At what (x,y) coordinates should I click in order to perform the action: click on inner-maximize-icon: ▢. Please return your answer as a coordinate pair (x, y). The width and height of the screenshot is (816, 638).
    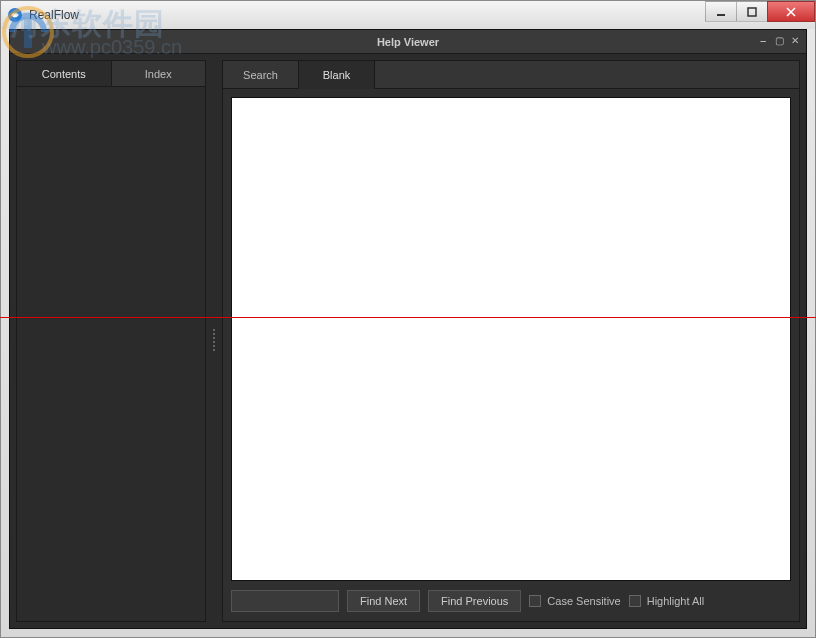
    Looking at the image, I should click on (779, 41).